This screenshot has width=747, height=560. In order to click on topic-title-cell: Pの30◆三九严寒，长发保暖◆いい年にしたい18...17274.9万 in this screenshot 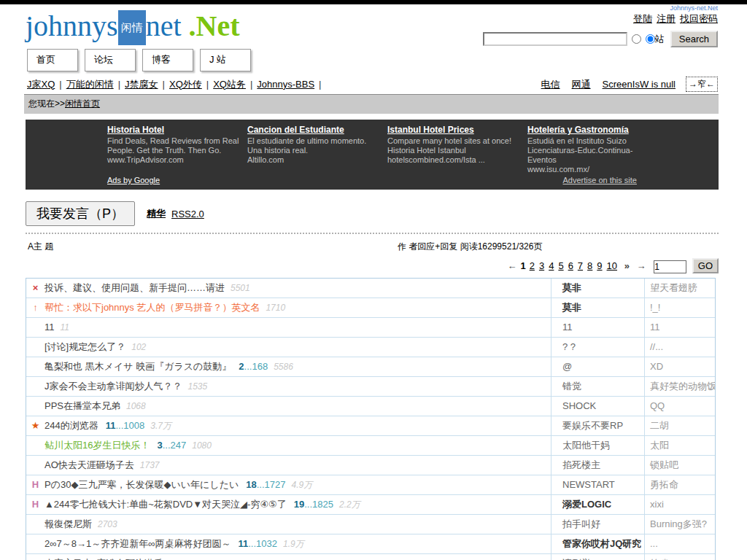, I will do `click(298, 485)`.